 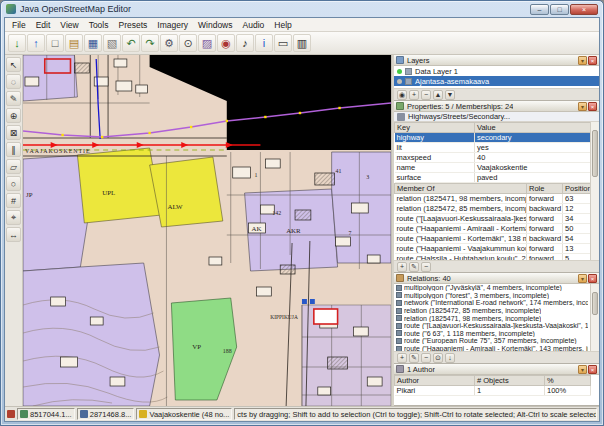 What do you see at coordinates (426, 358) in the screenshot?
I see `delete-relation-icon: −` at bounding box center [426, 358].